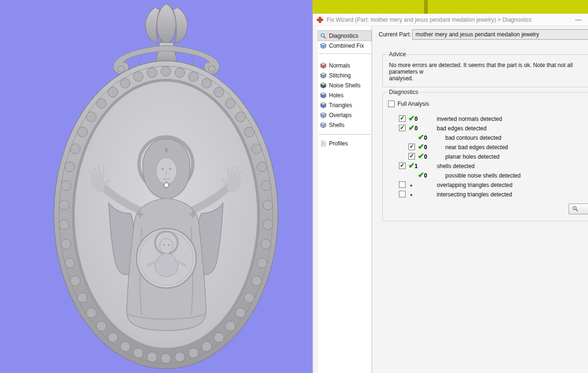  Describe the element at coordinates (493, 176) in the screenshot. I see `row-possible-noise-shells: ✔ 0 possible noise shells detected` at that location.